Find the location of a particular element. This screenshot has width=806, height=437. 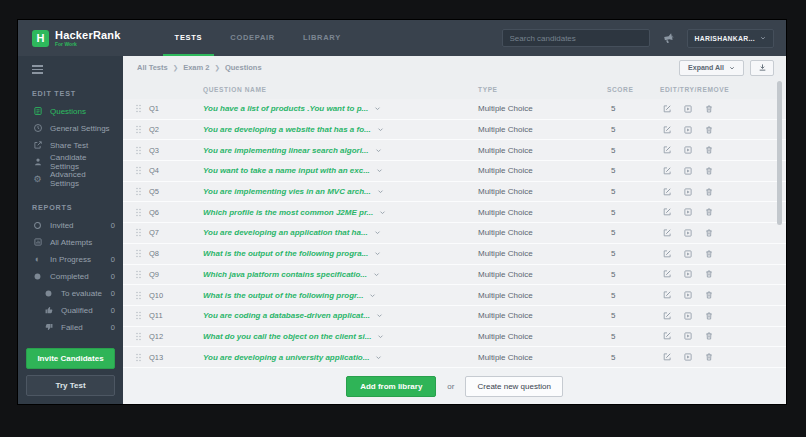

question-link: You are implementing vies in an MVC arch… is located at coordinates (340, 192).